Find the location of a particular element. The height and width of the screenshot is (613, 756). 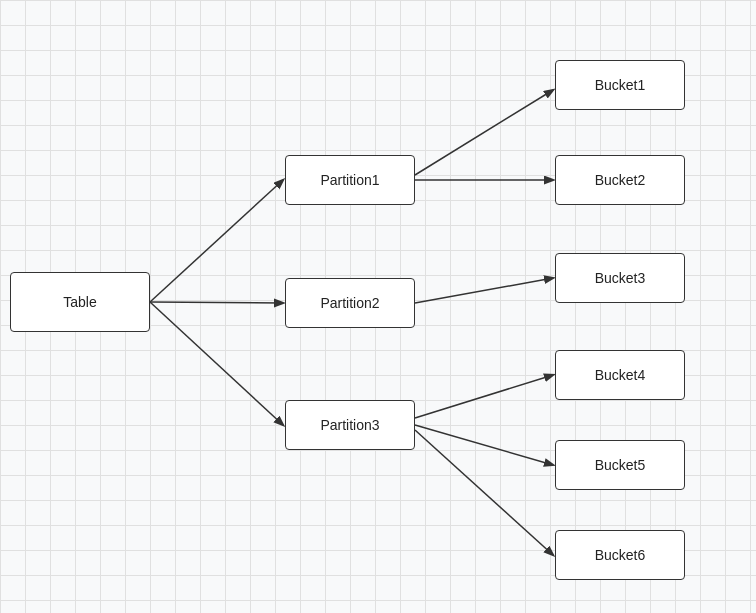

bucket1-label: Bucket1 is located at coordinates (620, 85).